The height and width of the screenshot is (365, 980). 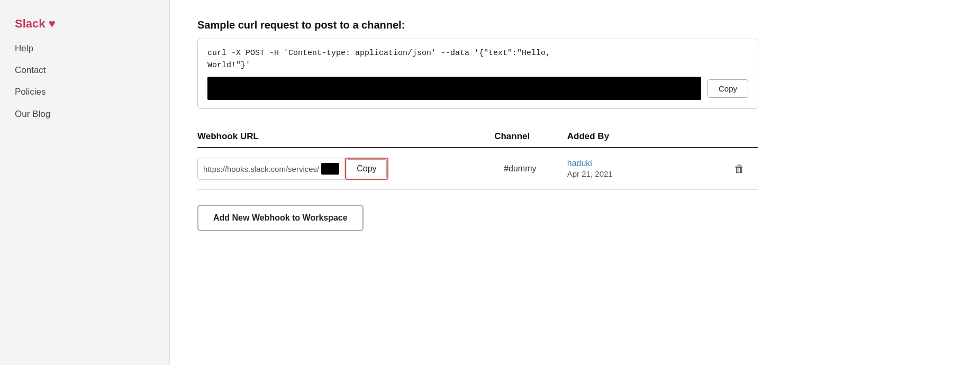 I want to click on webhook-url-cell: https://hooks.slack.com/services/ Copy, so click(x=346, y=169).